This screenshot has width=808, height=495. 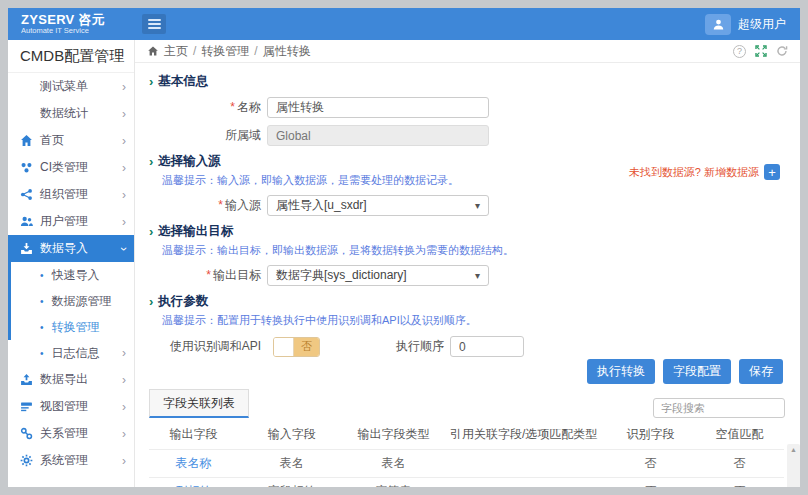 I want to click on app-logo: ZYSERV 咨元 Automate IT Service, so click(x=72, y=24).